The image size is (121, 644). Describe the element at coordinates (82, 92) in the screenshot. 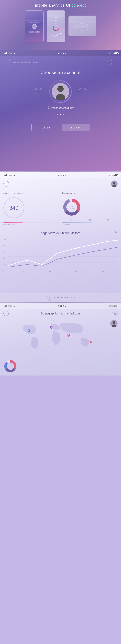

I see `next-arrow: →` at that location.